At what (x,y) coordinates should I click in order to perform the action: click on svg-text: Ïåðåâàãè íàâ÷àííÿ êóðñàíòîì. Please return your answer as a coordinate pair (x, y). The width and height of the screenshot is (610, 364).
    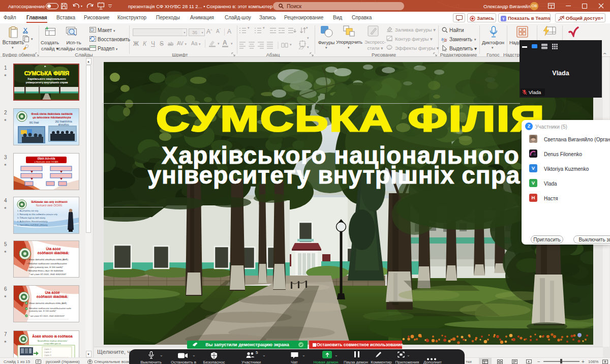
    Looking at the image, I should click on (49, 202).